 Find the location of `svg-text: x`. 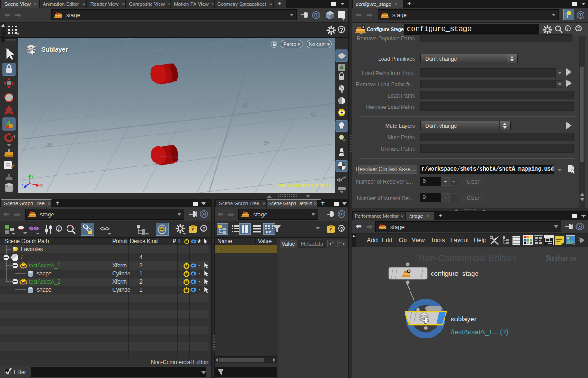

svg-text: x is located at coordinates (41, 185).